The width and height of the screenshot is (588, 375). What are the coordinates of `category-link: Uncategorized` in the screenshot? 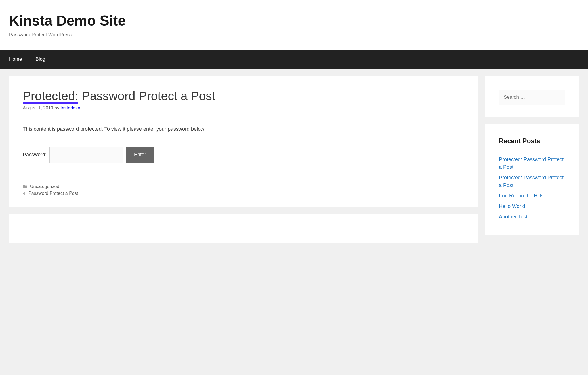 It's located at (45, 187).